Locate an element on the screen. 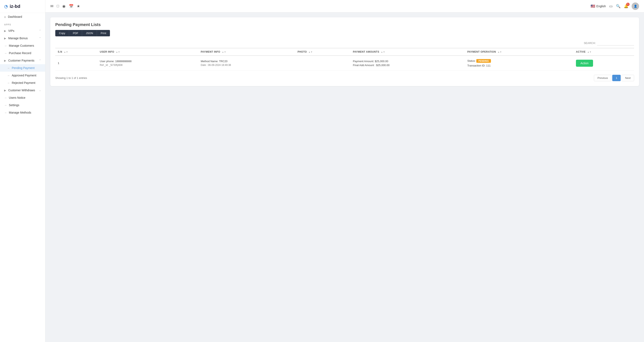 The image size is (644, 342). row-active: Action is located at coordinates (604, 63).